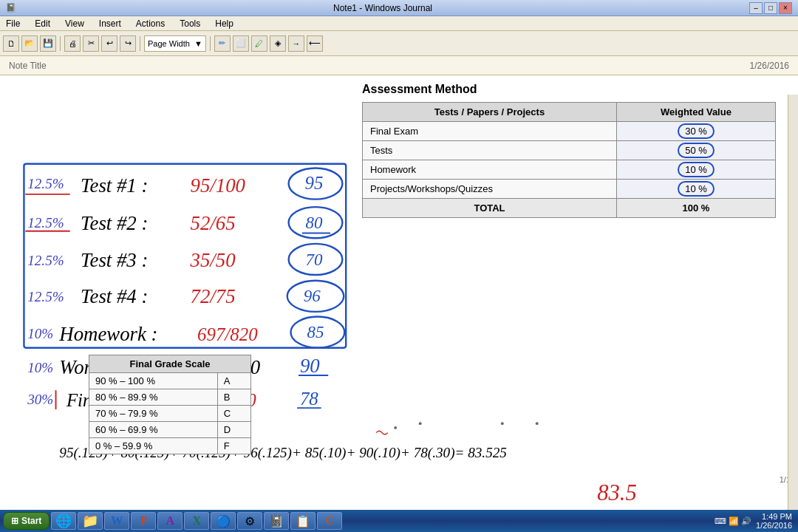  What do you see at coordinates (296, 44) in the screenshot?
I see `tool-btn-6: →` at bounding box center [296, 44].